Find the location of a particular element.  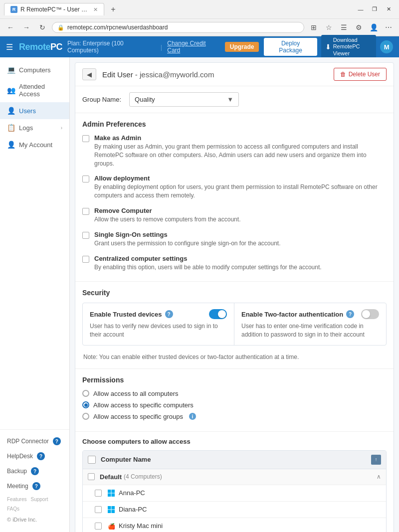

centralized-checkbox is located at coordinates (86, 259).